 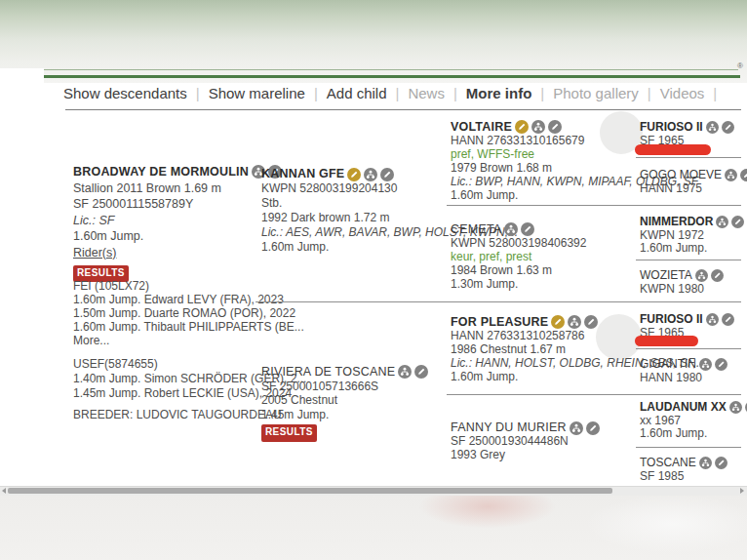 What do you see at coordinates (684, 470) in the screenshot?
I see `horse-card-toscane: TOSCANE SF 1985` at bounding box center [684, 470].